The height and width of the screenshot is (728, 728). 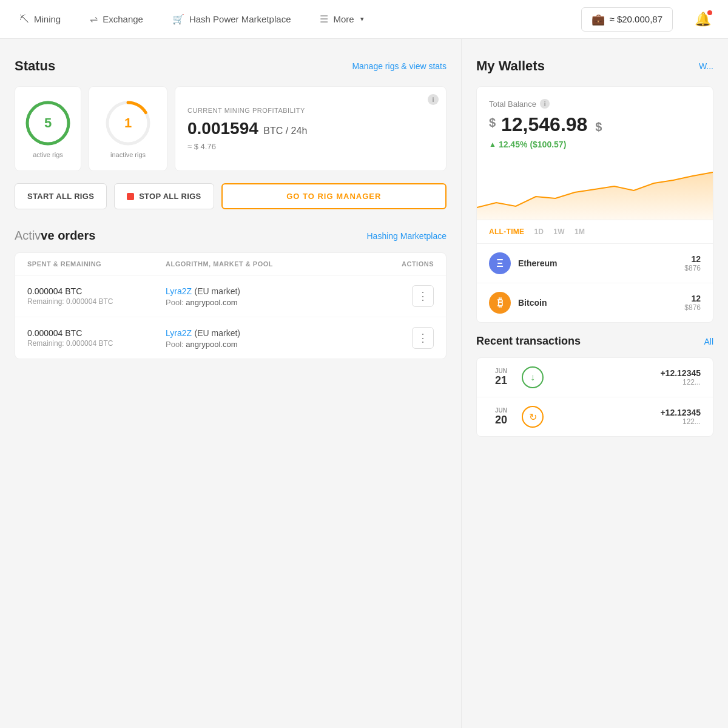 I want to click on coin-icon-btc: ₿, so click(x=500, y=303).